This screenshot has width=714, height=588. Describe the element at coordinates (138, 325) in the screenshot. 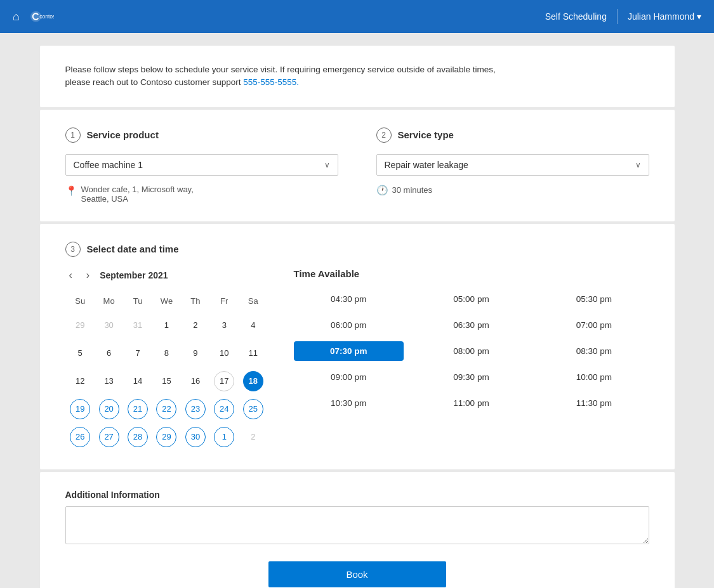

I see `calendar-day: 31` at that location.